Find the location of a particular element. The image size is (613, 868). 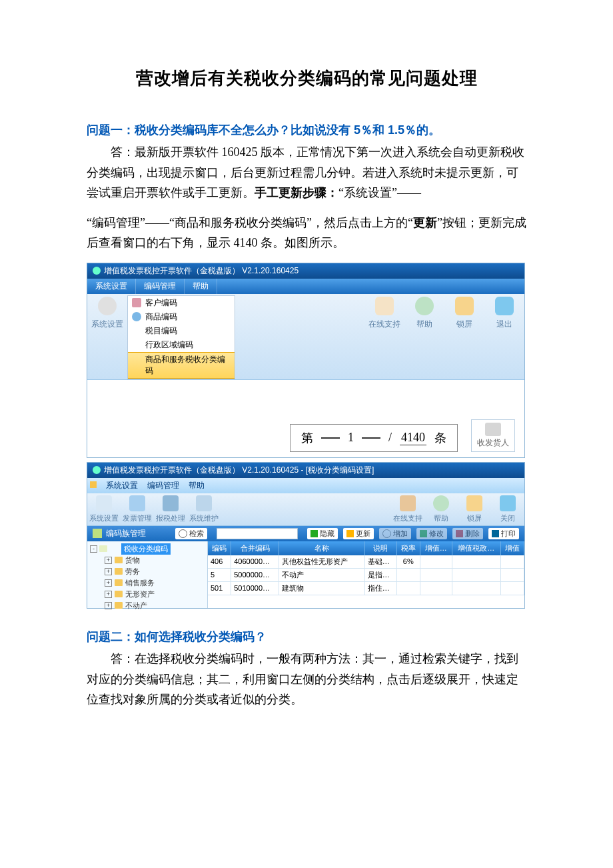

question1-answer-line1: 答：最新版开票软件 160425 版本，正常情况下第一次进入系统会自动更新税收分… is located at coordinates (306, 173).